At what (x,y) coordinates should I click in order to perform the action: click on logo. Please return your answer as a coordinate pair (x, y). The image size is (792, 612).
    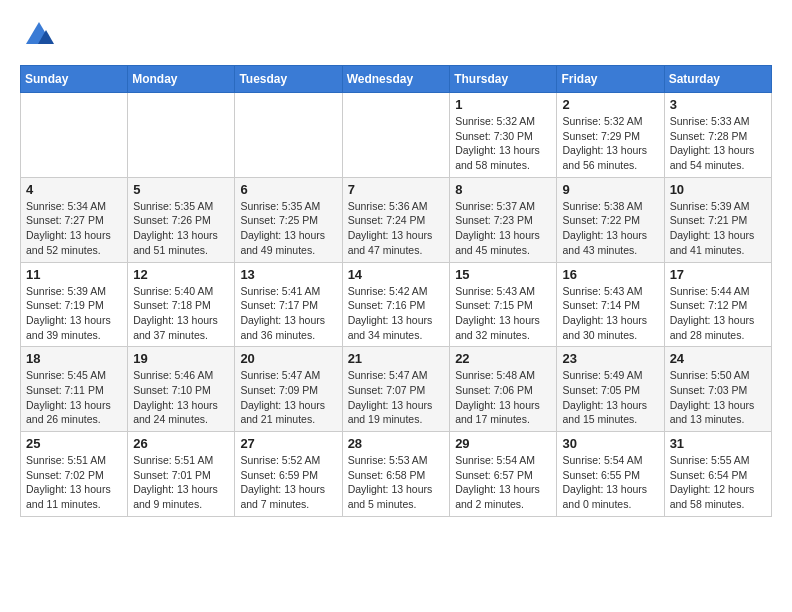
    Looking at the image, I should click on (37, 38).